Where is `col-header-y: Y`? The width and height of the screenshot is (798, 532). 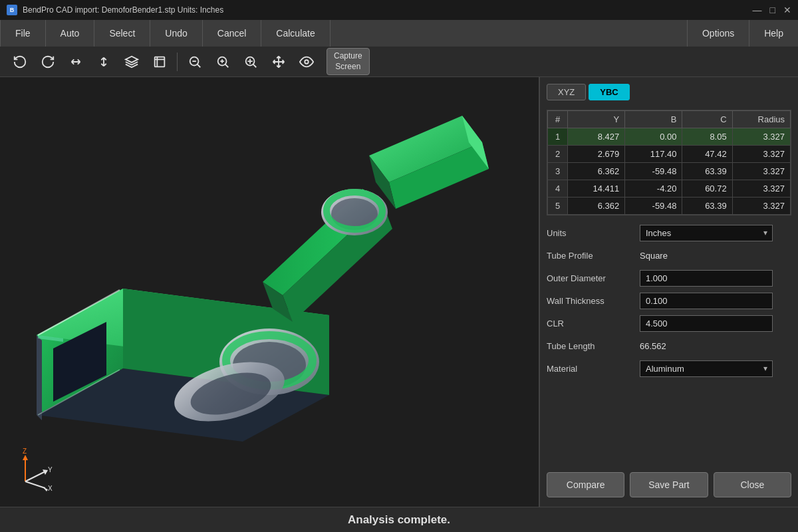
col-header-y: Y is located at coordinates (597, 120).